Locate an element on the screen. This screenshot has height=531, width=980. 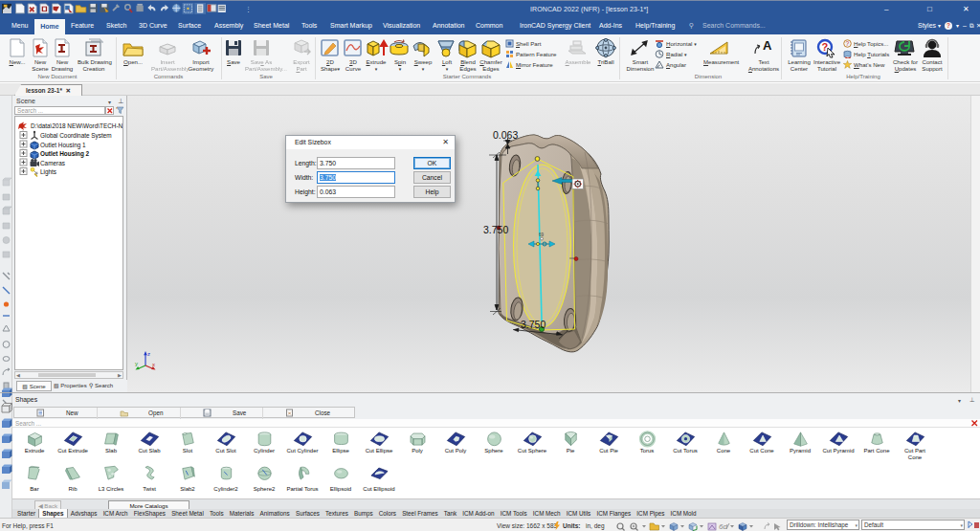
svg-text: 0.063 is located at coordinates (505, 135).